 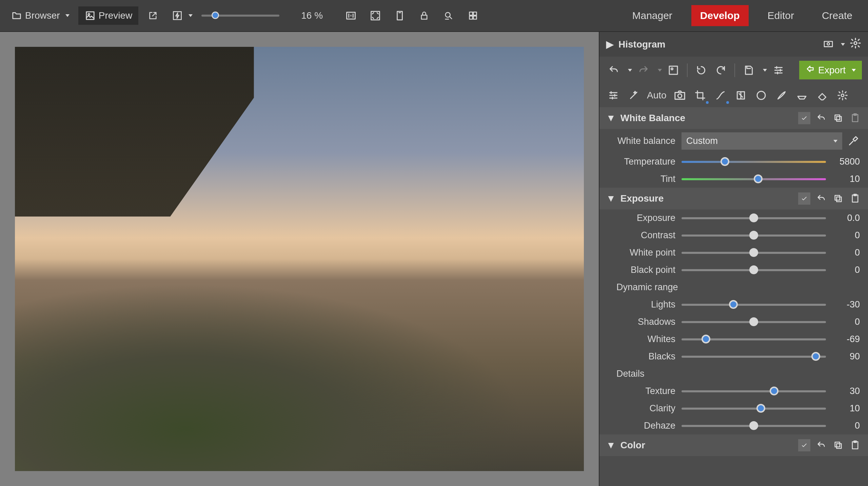 I want to click on browser-dropdown: Browser, so click(x=40, y=16).